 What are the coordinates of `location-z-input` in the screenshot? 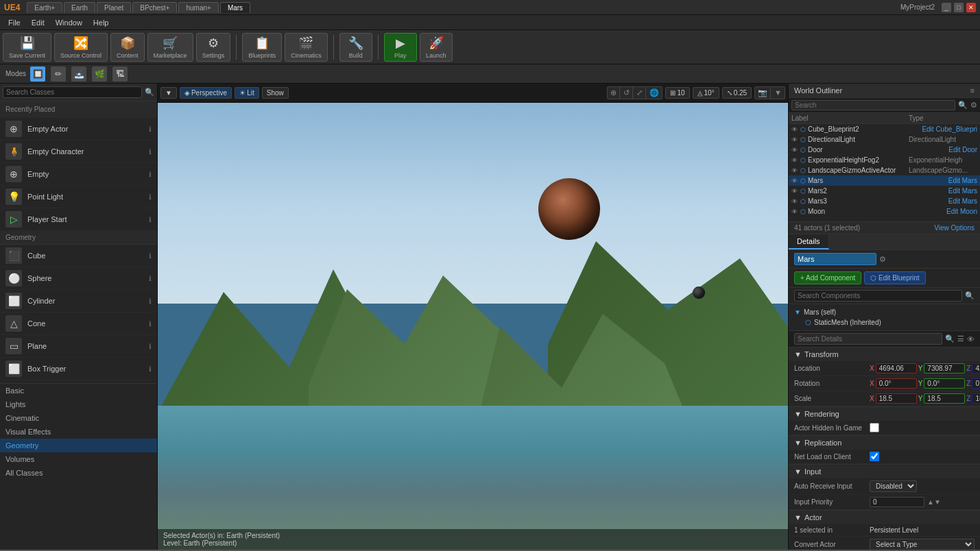 It's located at (976, 369).